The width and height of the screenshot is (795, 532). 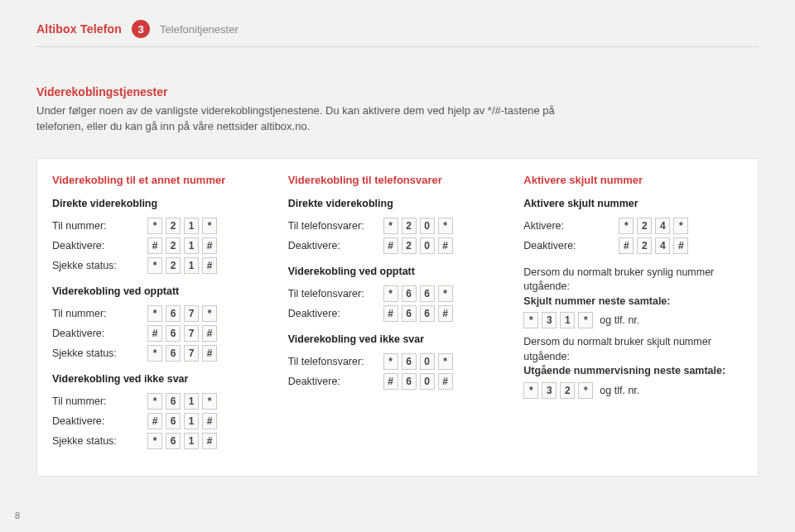 I want to click on rows-container: Til nummer:*67*Deaktivere:#67#Sjekke sta…, so click(x=162, y=333).